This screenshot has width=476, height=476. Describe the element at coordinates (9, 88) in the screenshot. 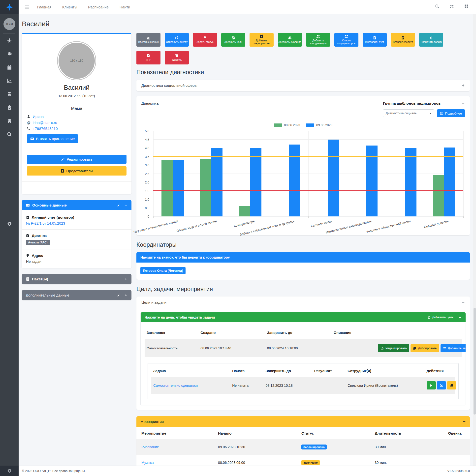

I see `sidebar-menu` at that location.